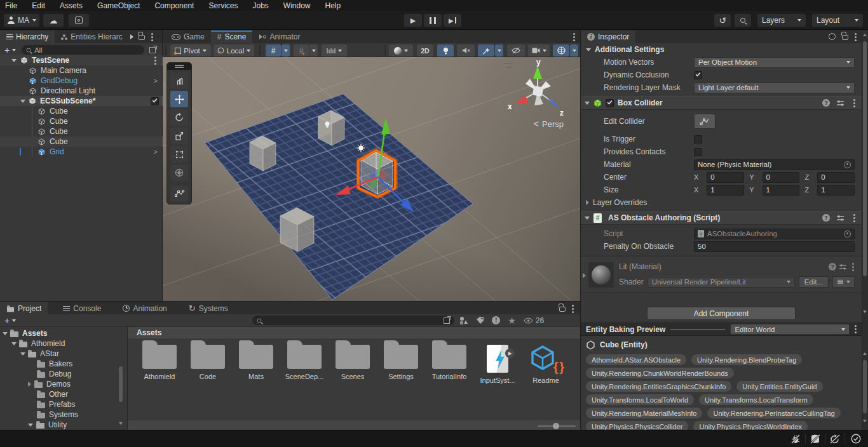 This screenshot has width=868, height=447. I want to click on center-y-input: 0, so click(782, 178).